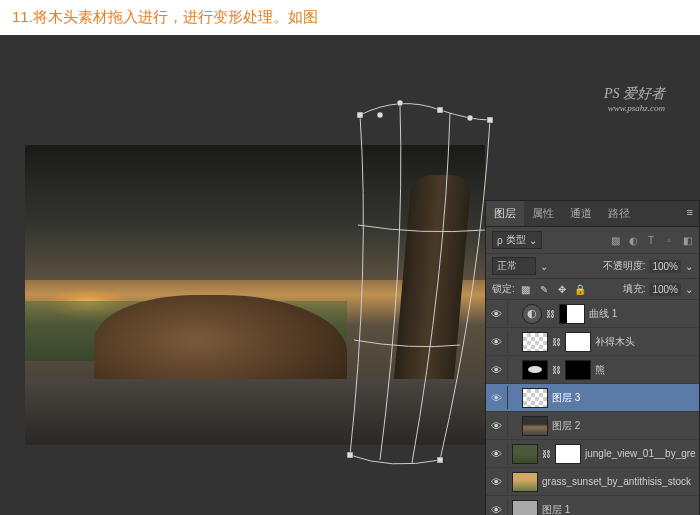 This screenshot has height=515, width=700. Describe the element at coordinates (592, 506) in the screenshot. I see `layer-row: 👁 图层 1` at that location.